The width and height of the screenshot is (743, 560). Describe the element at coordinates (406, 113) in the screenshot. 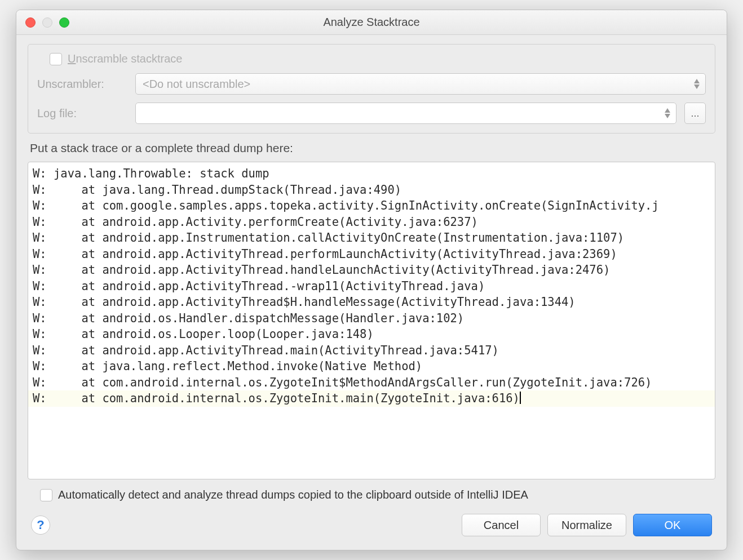

I see `logfile-input` at that location.